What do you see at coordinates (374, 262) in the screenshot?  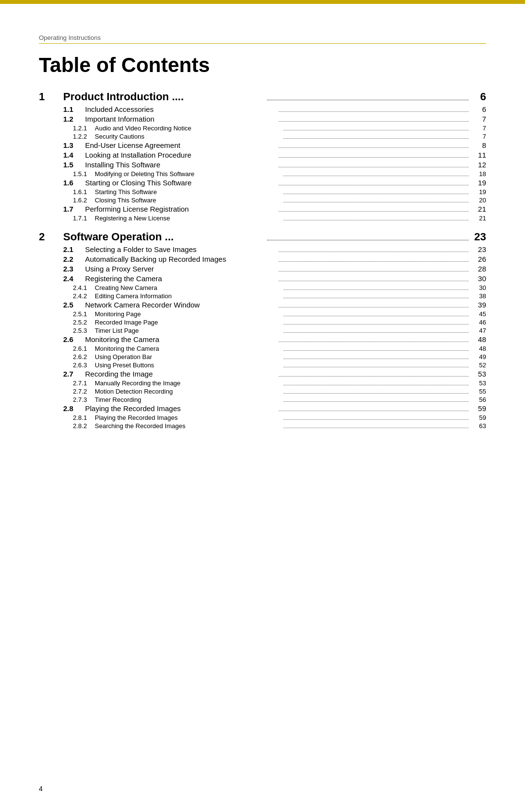 I see `sub1-dots-2.2` at bounding box center [374, 262].